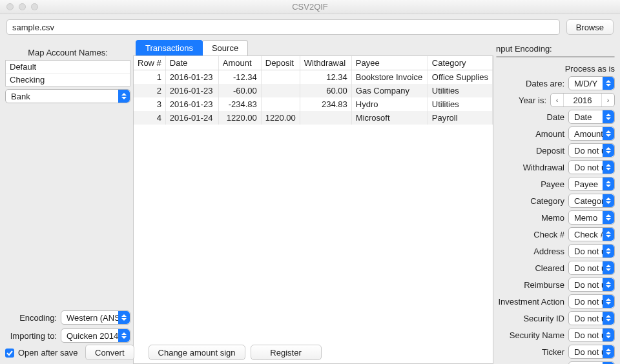  I want to click on cell-deposit: 1220.00, so click(280, 117).